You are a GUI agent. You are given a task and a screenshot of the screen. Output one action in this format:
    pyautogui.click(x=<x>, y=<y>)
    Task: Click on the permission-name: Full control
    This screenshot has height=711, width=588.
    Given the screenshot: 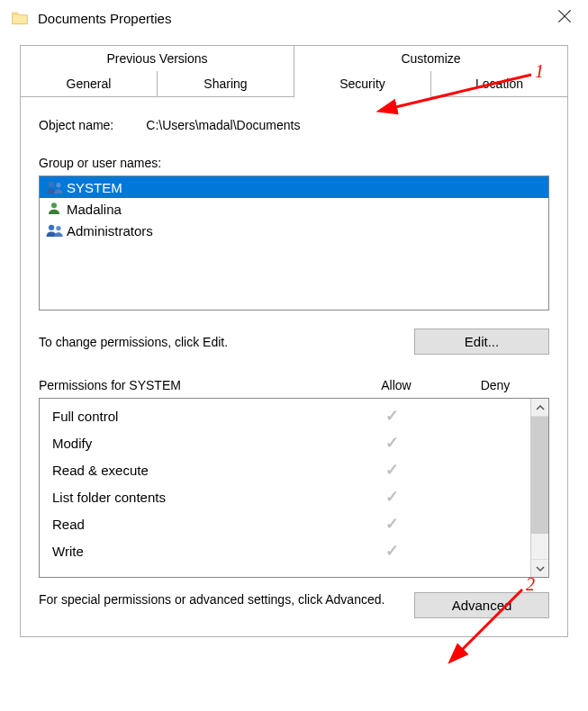 What is the action you would take?
    pyautogui.click(x=200, y=416)
    